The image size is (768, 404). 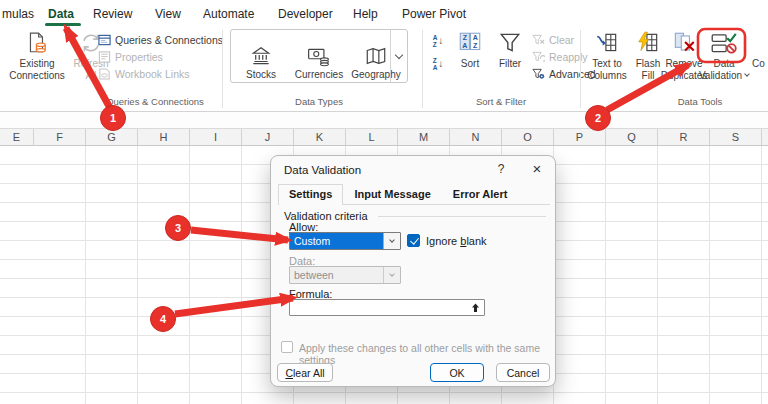 What do you see at coordinates (310, 194) in the screenshot?
I see `tab-settings: Settings` at bounding box center [310, 194].